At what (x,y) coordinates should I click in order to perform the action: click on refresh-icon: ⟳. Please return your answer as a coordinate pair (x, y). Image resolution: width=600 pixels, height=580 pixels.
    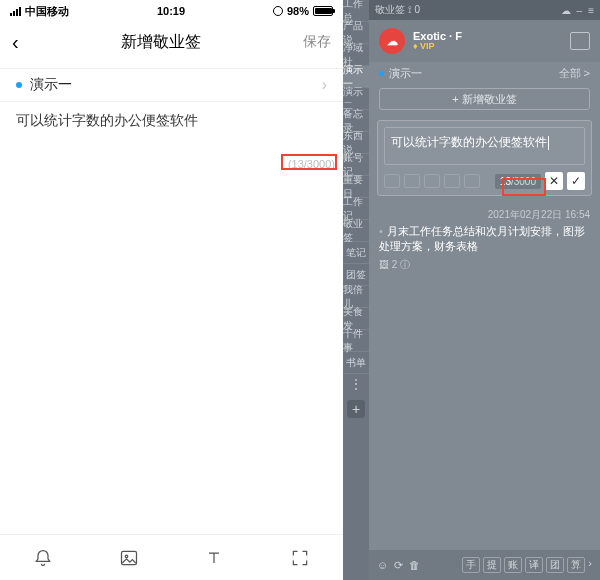
    Looking at the image, I should click on (398, 566).